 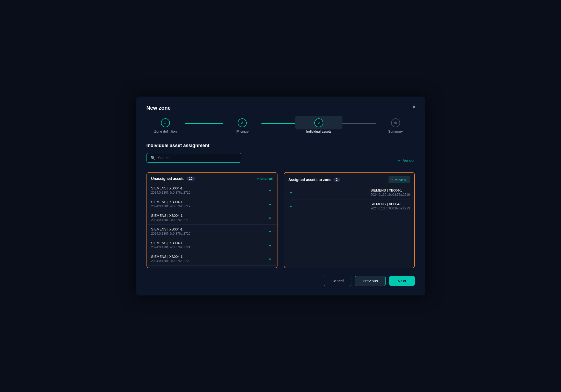 What do you see at coordinates (400, 160) in the screenshot?
I see `filter-icon: ≡↑` at bounding box center [400, 160].